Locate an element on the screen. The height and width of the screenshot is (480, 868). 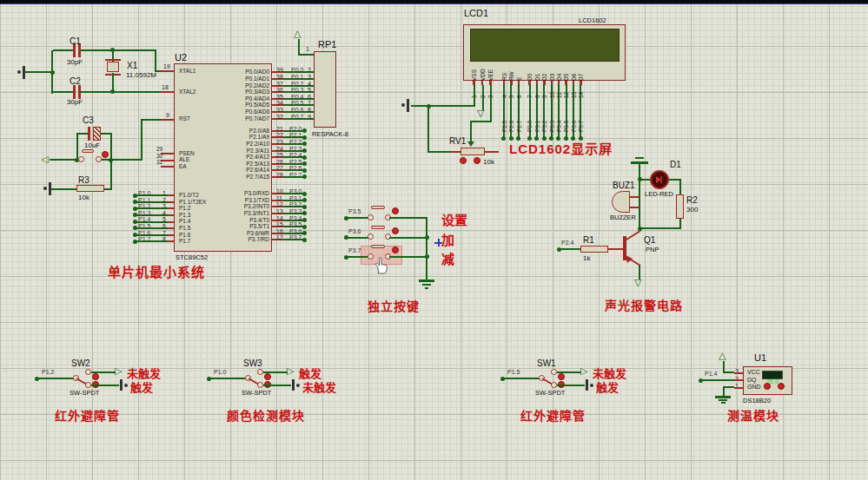
p2-pin-names: P2.0/A8P2.1/A9P2.2/A10P2.3/A11P2.4/A12P2… is located at coordinates (239, 155).